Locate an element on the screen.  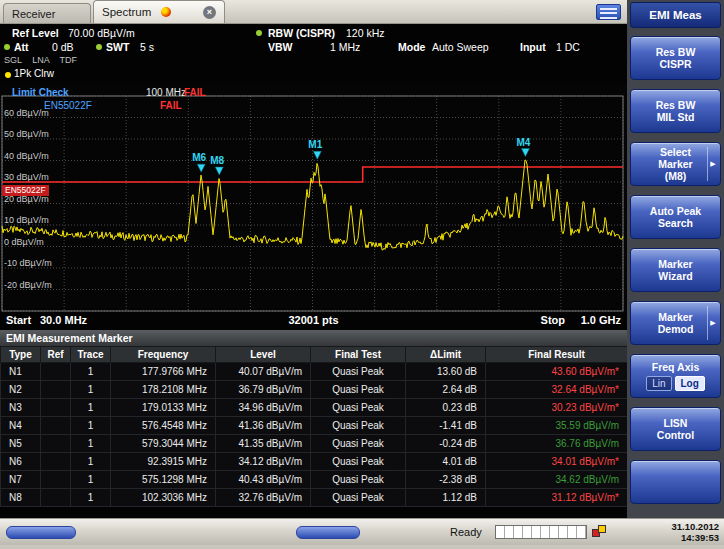
sweep-range-bar: Start 30.0 MHz 32001 pts Stop 1.0 GHz is located at coordinates (314, 321).